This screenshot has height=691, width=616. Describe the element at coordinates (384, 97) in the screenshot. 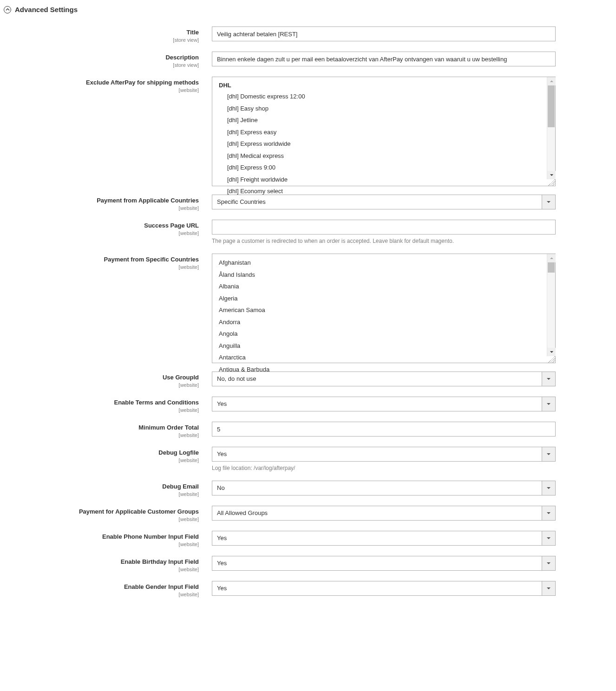

I see `list-item: [dhl] Domestic express 12:00` at that location.